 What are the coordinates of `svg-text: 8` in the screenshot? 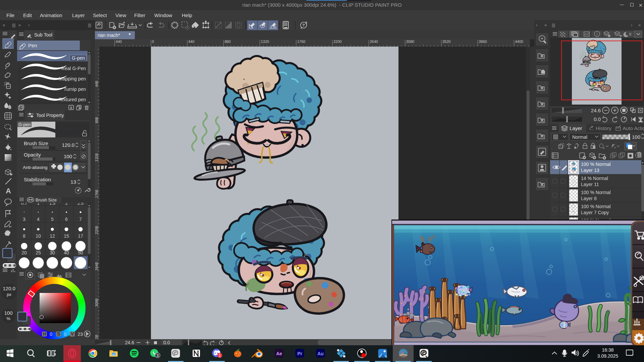 It's located at (24, 236).